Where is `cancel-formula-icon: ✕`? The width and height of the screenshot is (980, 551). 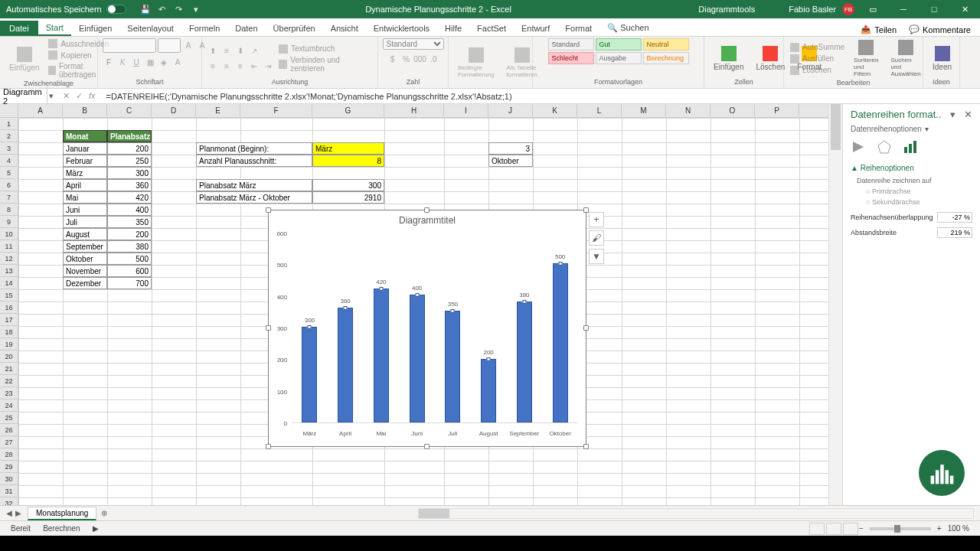 cancel-formula-icon: ✕ is located at coordinates (66, 96).